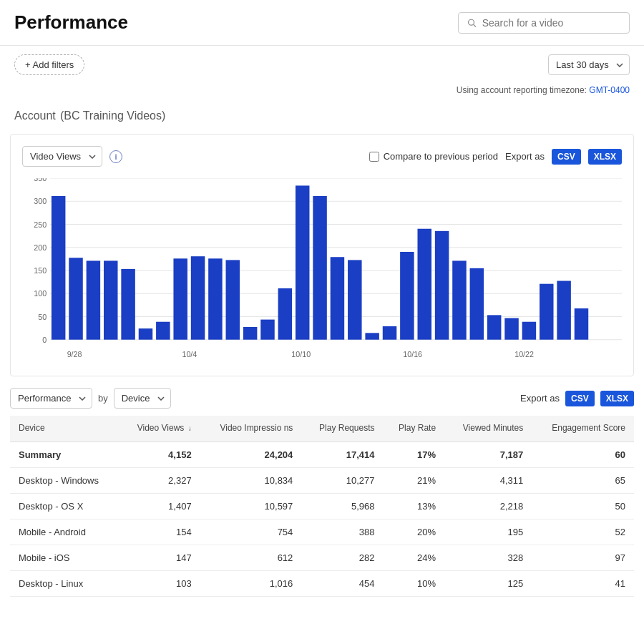 The width and height of the screenshot is (644, 644). What do you see at coordinates (301, 353) in the screenshot?
I see `svg-text: 10/10` at bounding box center [301, 353].